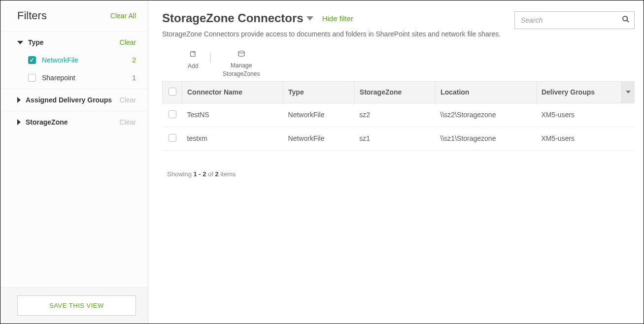 The height and width of the screenshot is (324, 644). What do you see at coordinates (237, 18) in the screenshot?
I see `page-title-dropdown: StorageZone Connectors` at bounding box center [237, 18].